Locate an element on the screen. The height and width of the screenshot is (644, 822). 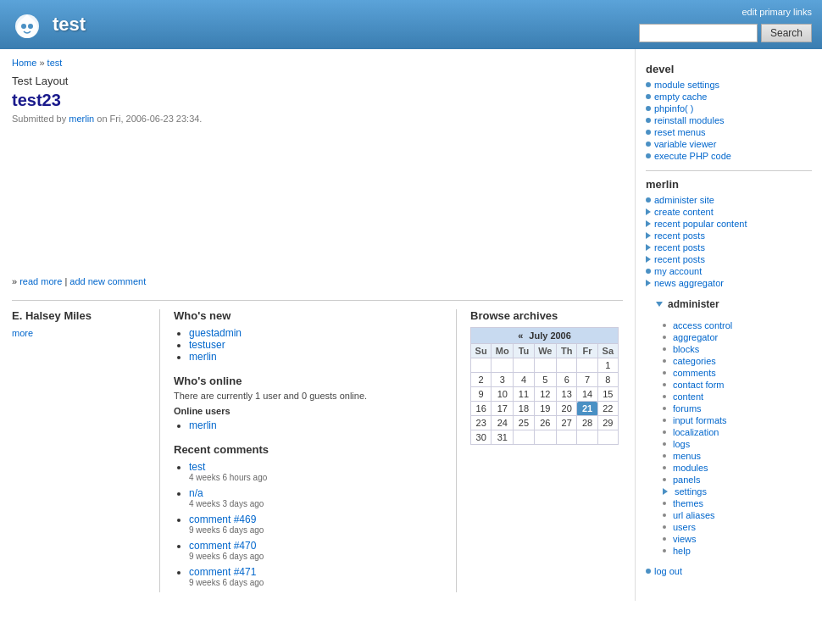
cal-cell: 14 is located at coordinates (587, 395).